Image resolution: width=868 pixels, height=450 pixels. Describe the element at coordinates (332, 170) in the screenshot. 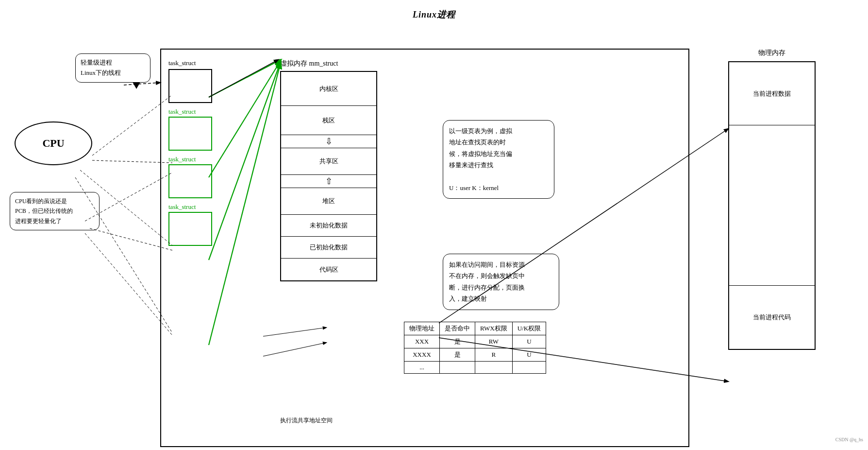

I see `vmem-col: 虚拟内存 mm_struct 内核区 栈区 ⇩ 共享区 ⇧ 堆区 未初始化数据 …` at that location.